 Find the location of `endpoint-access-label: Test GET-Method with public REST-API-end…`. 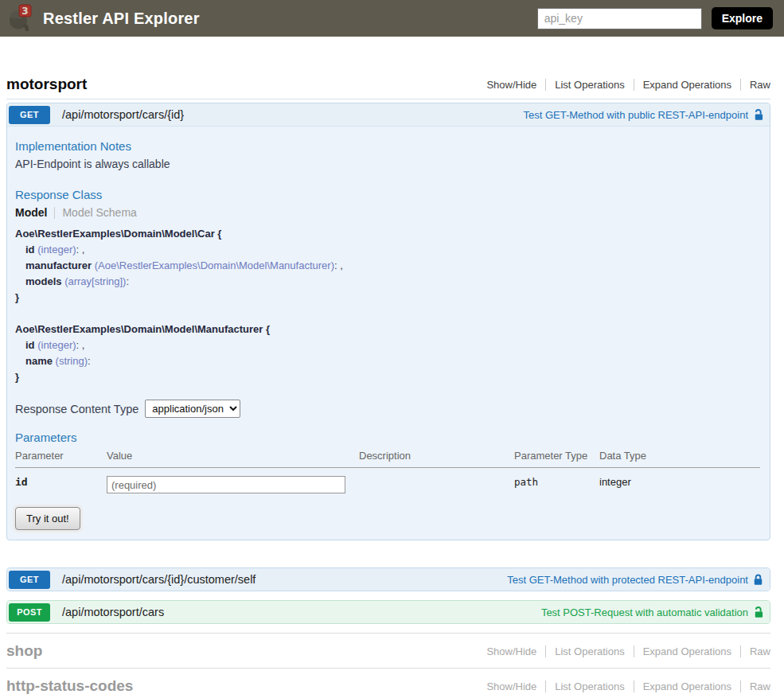

endpoint-access-label: Test GET-Method with public REST-API-end… is located at coordinates (635, 115).